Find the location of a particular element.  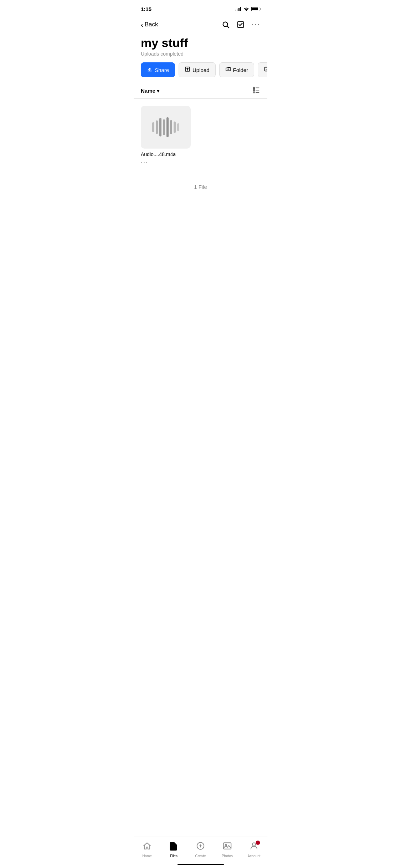

sort-bar: Name ▾ is located at coordinates (200, 89).